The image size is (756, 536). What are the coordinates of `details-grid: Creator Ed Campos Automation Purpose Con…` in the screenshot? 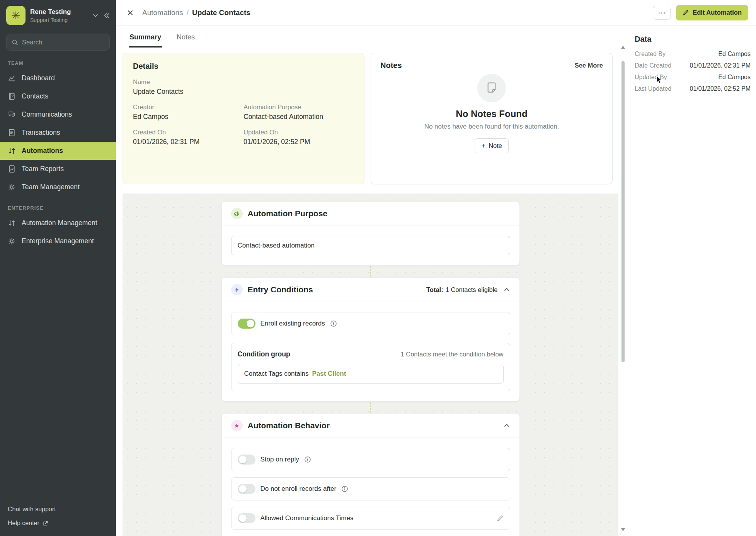 It's located at (243, 121).